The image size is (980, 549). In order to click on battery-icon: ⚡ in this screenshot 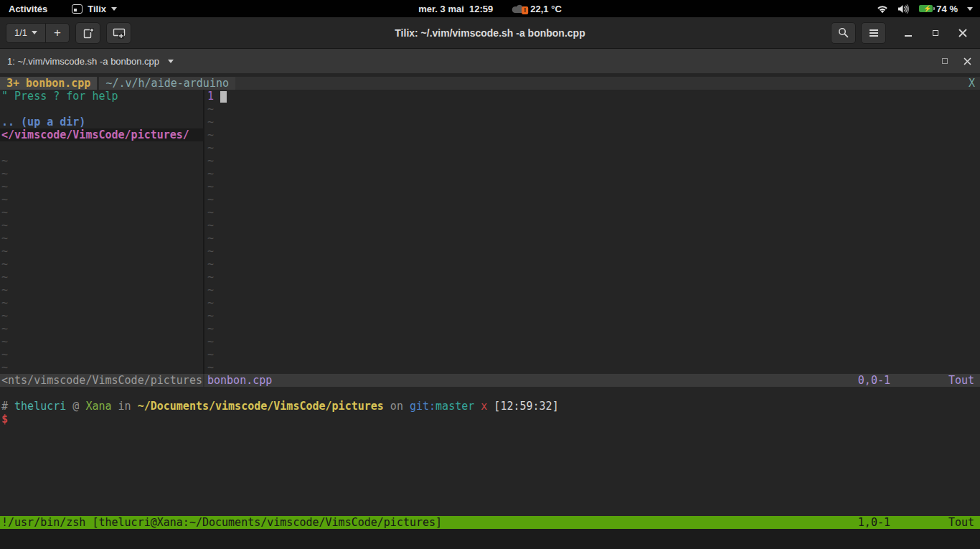, I will do `click(925, 9)`.